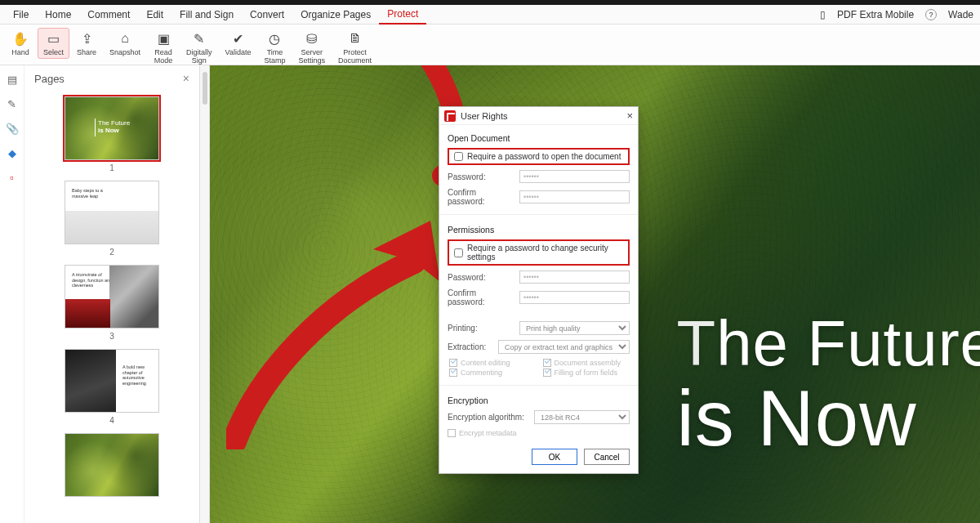 The width and height of the screenshot is (980, 523). Describe the element at coordinates (12, 154) in the screenshot. I see `layers-icon: ◆` at that location.